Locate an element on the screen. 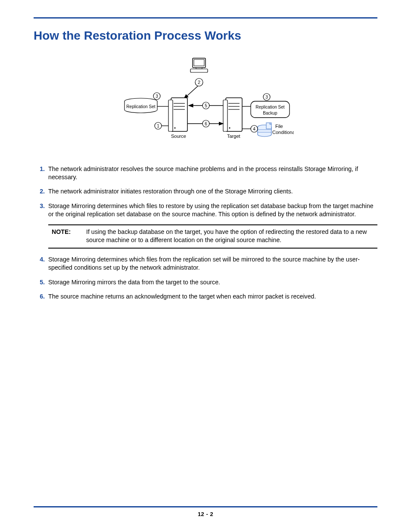  item-text: The network administrator initiates rest… is located at coordinates (171, 191).